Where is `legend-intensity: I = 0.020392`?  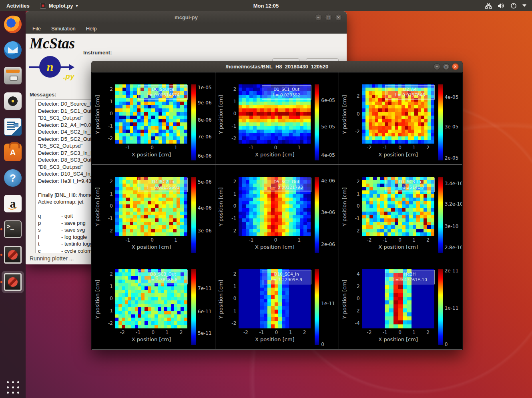 legend-intensity: I = 0.020392 is located at coordinates (287, 95).